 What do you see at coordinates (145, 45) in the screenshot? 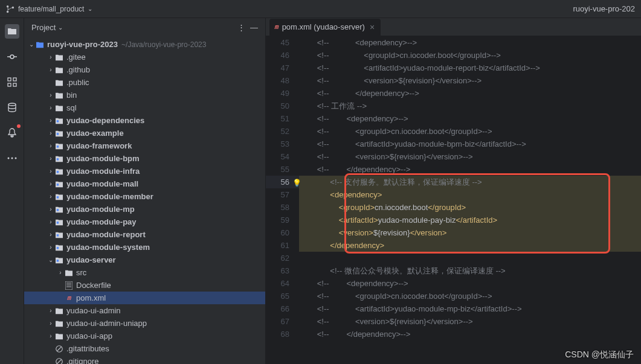
I see `tree-root: ⌄ ruoyi-vue-pro-2023 ~/Java/ruoyi-vue-pr…` at bounding box center [145, 45].